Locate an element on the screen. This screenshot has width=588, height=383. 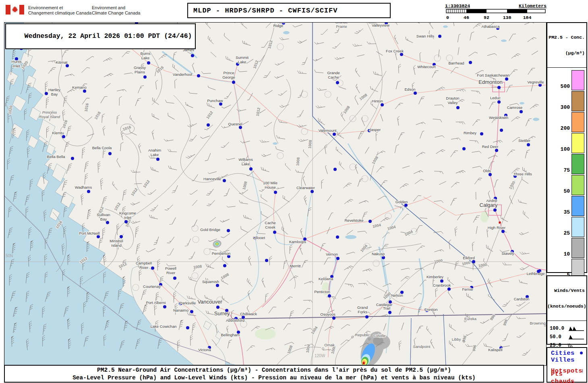
pm25-bin-row: 200 is located at coordinates (567, 122).